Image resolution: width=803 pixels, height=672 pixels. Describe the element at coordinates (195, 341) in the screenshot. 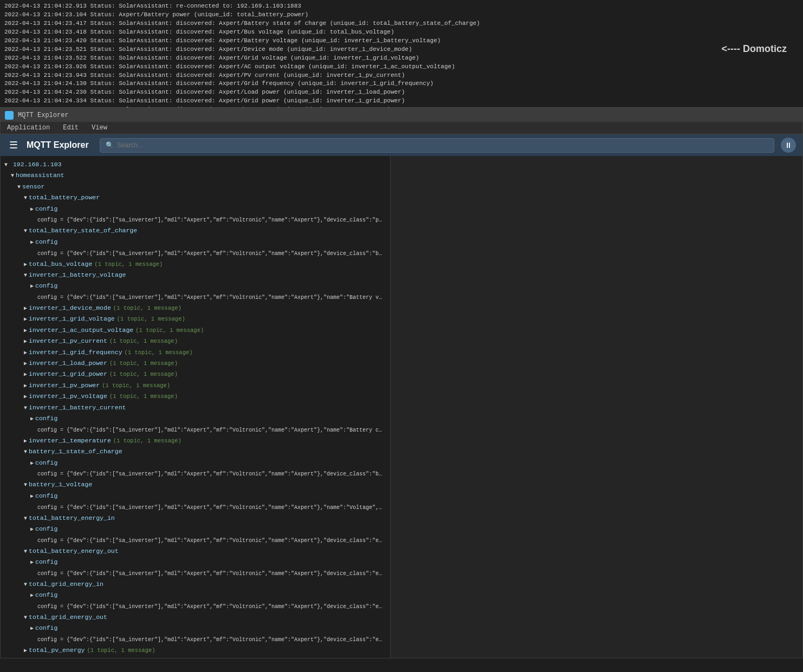

I see `tree-node-inverter_1_pv_current: ▶inverter_1_pv_current(1 topic, 1 messag…` at that location.